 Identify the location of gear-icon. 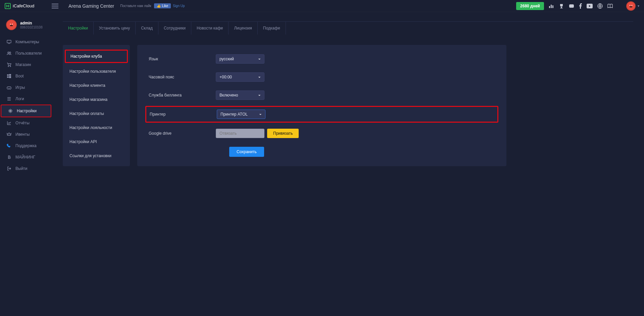
(10, 111).